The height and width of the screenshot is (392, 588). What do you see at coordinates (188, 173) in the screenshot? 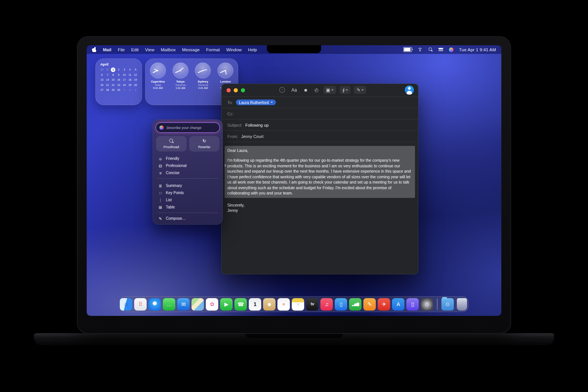
I see `writing-style-option-concise: ≡ Concise` at bounding box center [188, 173].